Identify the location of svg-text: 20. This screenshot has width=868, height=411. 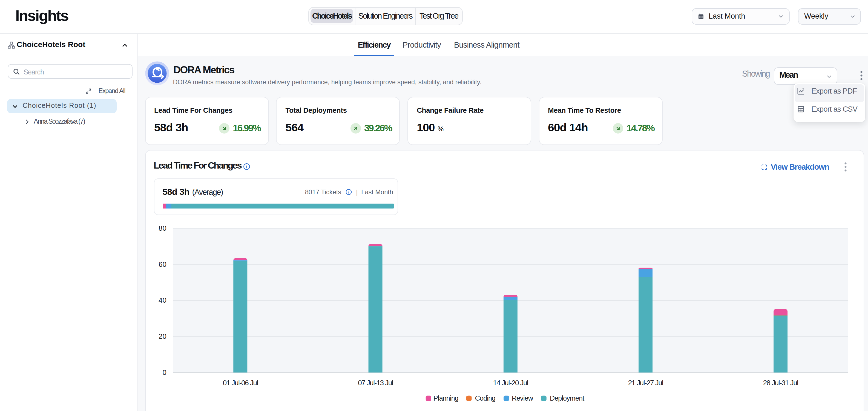
(162, 336).